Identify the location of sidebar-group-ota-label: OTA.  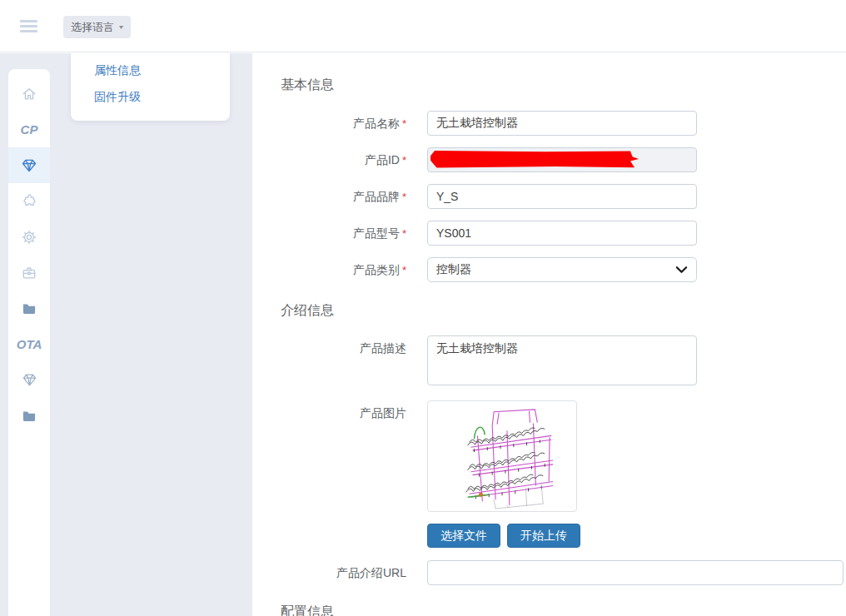
(30, 345).